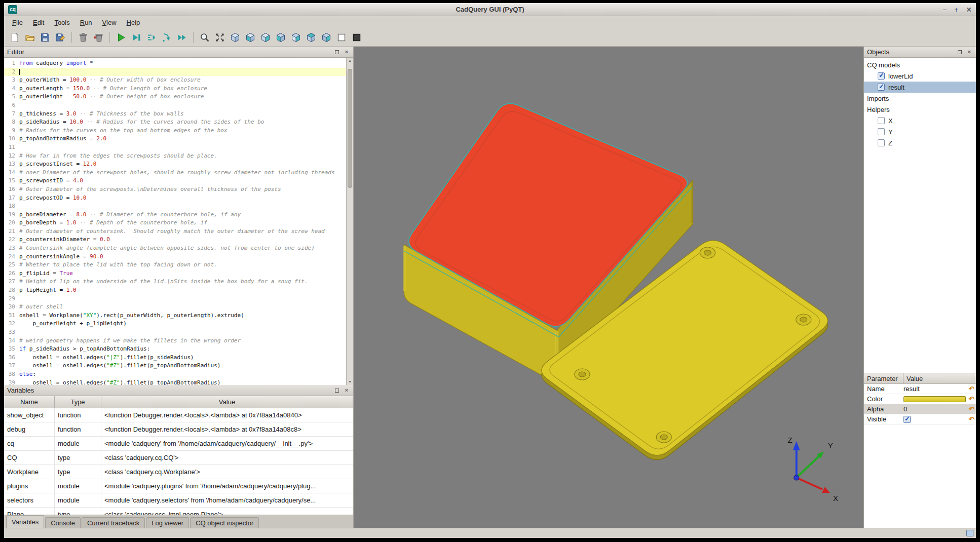 Image resolution: width=980 pixels, height=542 pixels. Describe the element at coordinates (920, 98) in the screenshot. I see `tree-item-imports: Imports` at that location.